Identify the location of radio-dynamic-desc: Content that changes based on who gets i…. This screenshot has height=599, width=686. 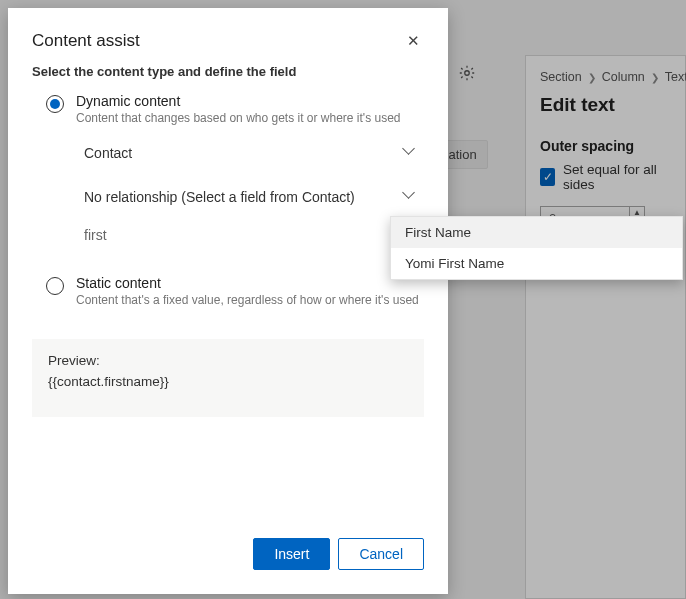
(238, 118).